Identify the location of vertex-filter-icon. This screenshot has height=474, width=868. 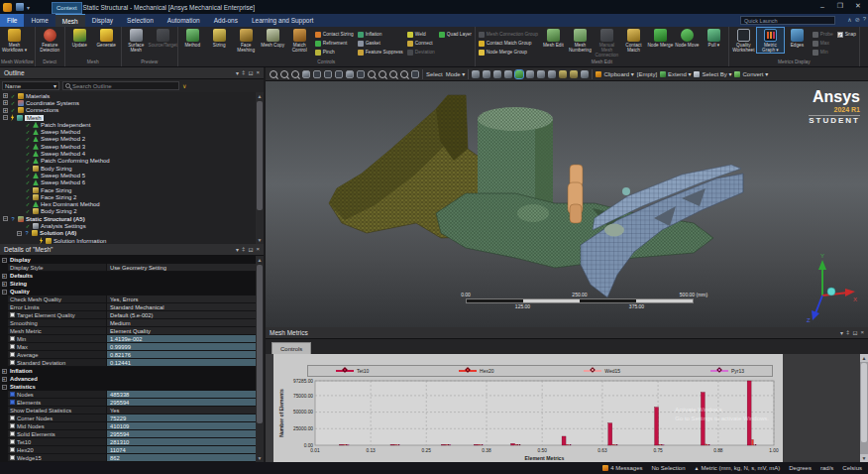
(476, 74).